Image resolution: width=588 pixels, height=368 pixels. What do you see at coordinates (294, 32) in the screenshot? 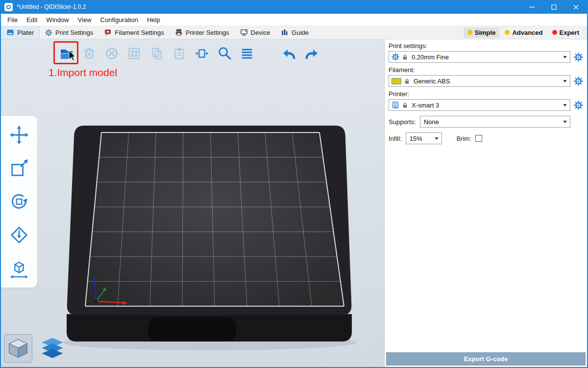
I see `tabbar: Plater Print Settings Filament Settings …` at bounding box center [294, 32].